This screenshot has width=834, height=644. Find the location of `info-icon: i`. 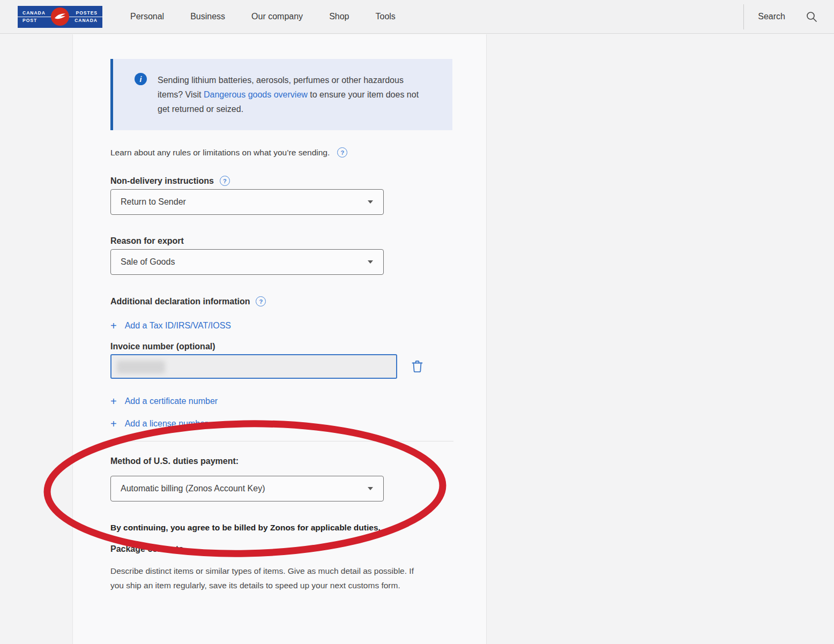

info-icon: i is located at coordinates (140, 79).